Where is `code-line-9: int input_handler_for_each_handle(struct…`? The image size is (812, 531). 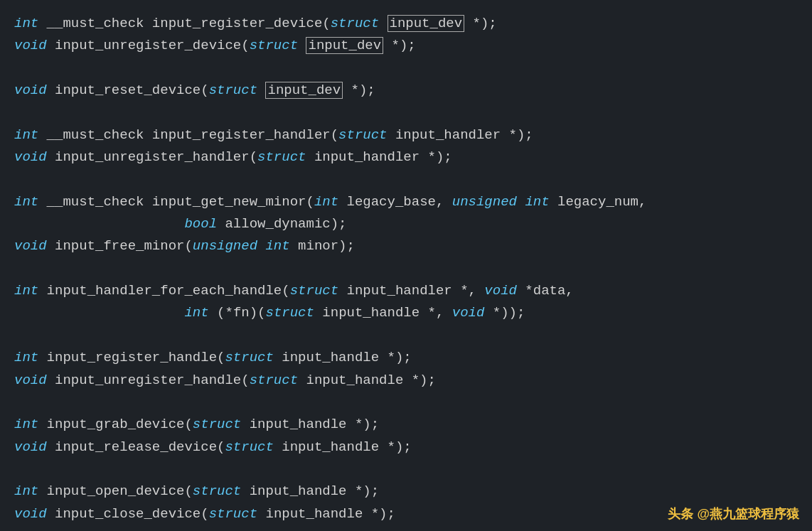 code-line-9: int input_handler_for_each_handle(struct… is located at coordinates (406, 291).